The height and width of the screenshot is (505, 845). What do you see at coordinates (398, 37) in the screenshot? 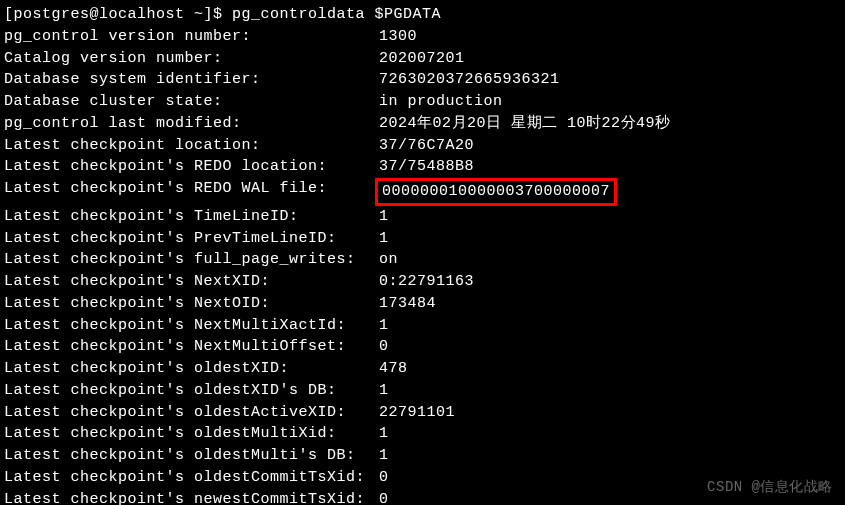
I see `output-value: 1300` at bounding box center [398, 37].